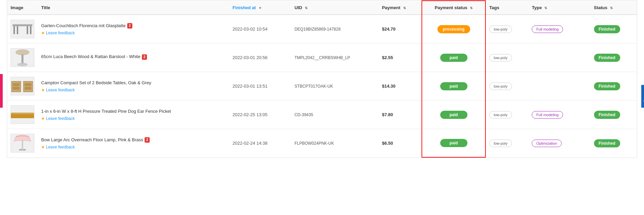 This screenshot has width=644, height=215. I want to click on col-header-payment-status: Payment status ⇅, so click(454, 7).